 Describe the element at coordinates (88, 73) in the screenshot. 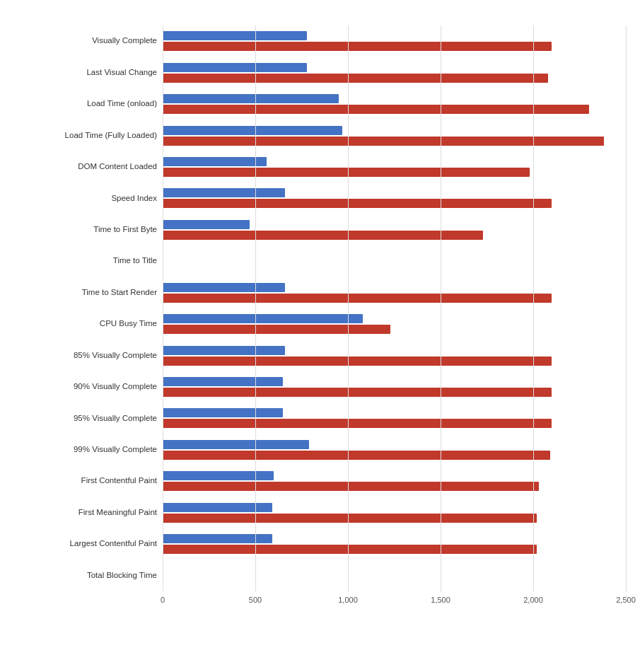

I see `y-label: Last Visual Change` at that location.